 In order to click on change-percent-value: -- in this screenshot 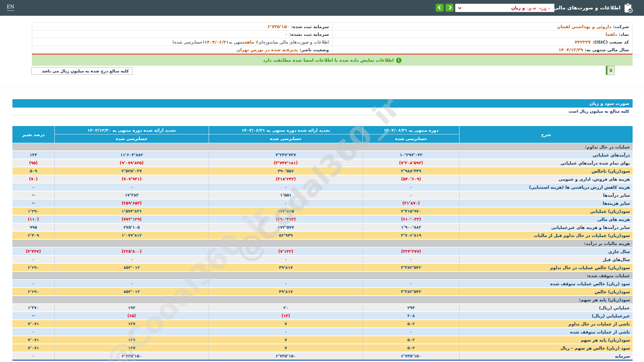, I will do `click(34, 195)`.